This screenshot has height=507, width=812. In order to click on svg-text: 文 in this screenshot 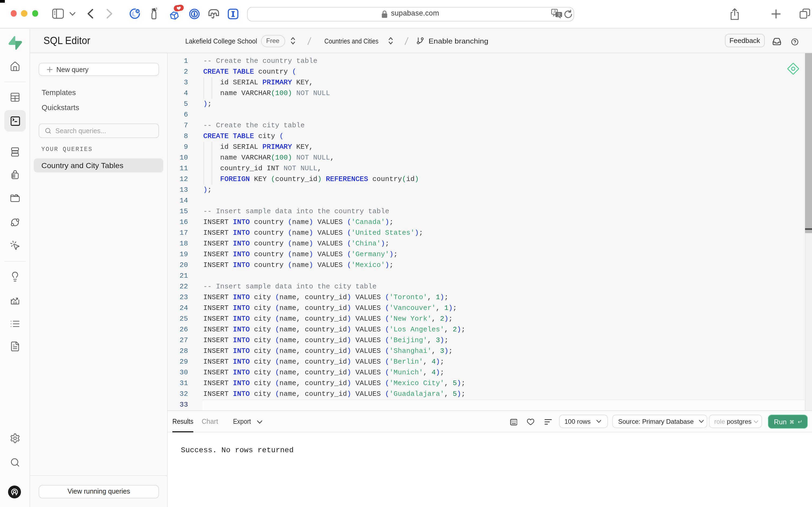, I will do `click(559, 15)`.